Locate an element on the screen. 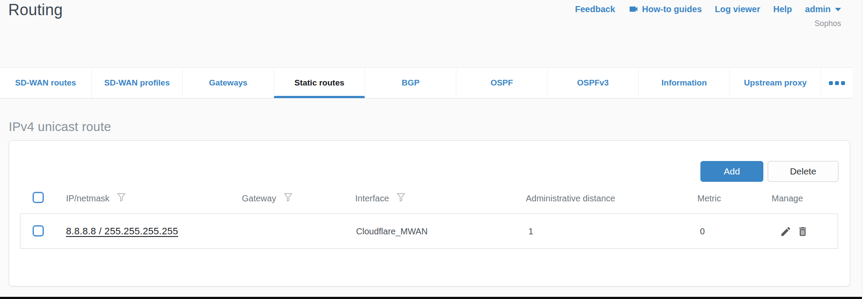 This screenshot has width=868, height=299. trash-icon is located at coordinates (802, 232).